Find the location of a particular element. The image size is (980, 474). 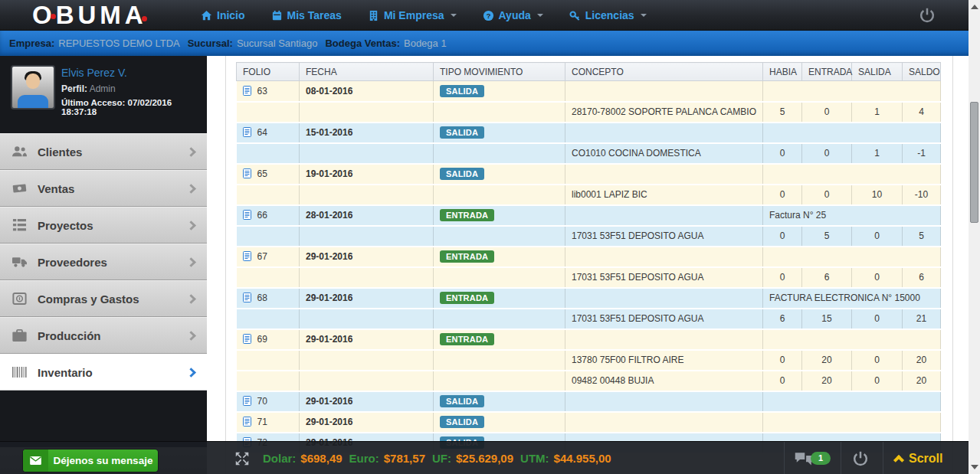

table-row-folio-69: 69 29-01-2016 ENTRADA is located at coordinates (588, 340).